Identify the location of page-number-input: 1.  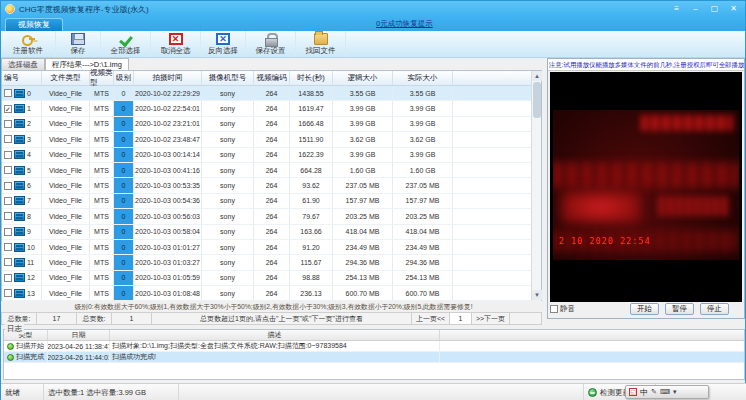
(461, 318).